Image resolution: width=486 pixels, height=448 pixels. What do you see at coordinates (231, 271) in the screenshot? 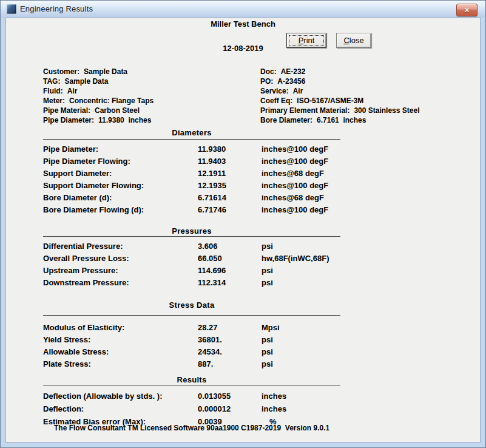
I see `table-row: Upstream Pressure:114.696psi` at bounding box center [231, 271].